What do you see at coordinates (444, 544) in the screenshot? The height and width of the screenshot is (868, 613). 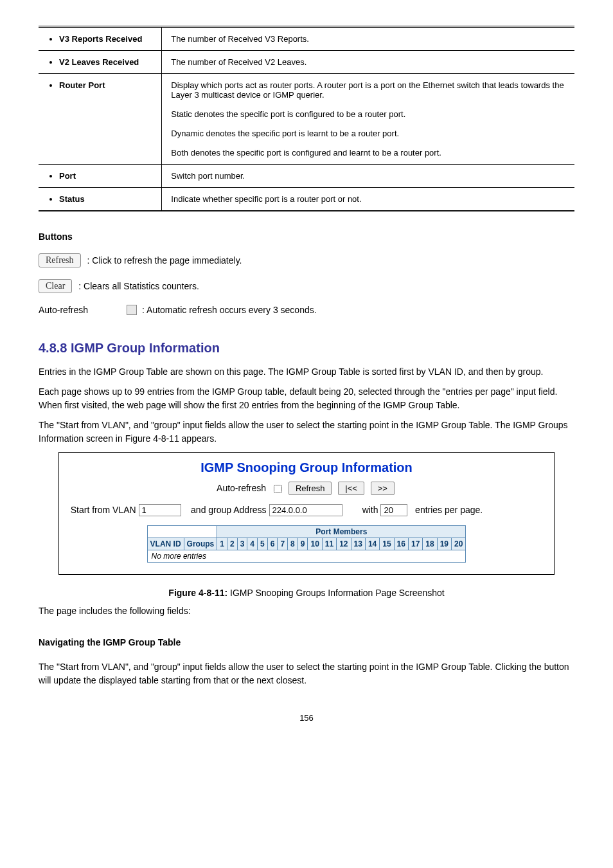 I see `port-column-header: 19` at bounding box center [444, 544].